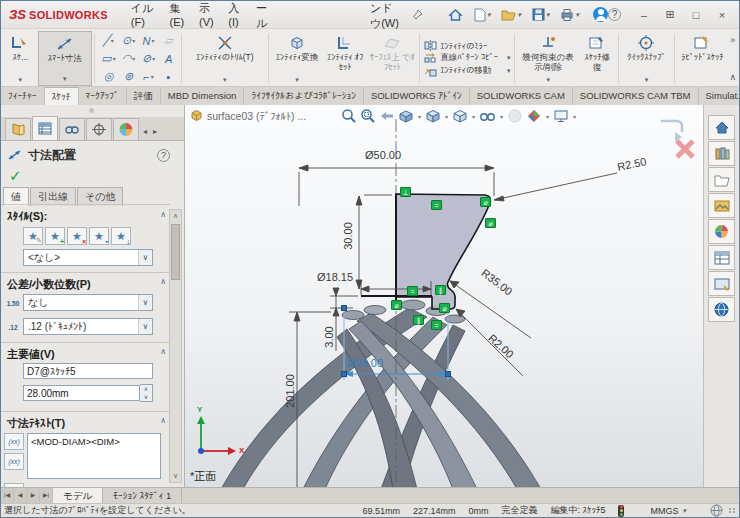 The height and width of the screenshot is (518, 740). What do you see at coordinates (62, 96) in the screenshot?
I see `tab-sketch: ｽｹｯﾁ` at bounding box center [62, 96].